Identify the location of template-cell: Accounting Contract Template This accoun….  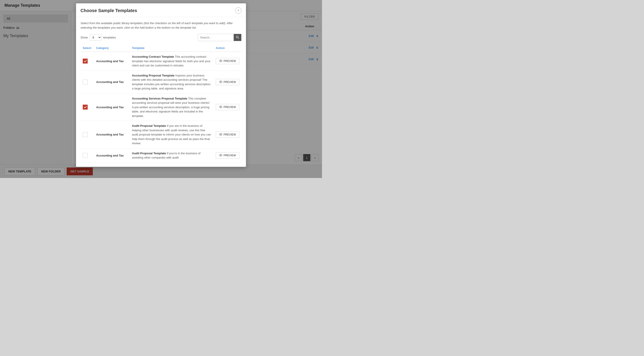
(172, 61).